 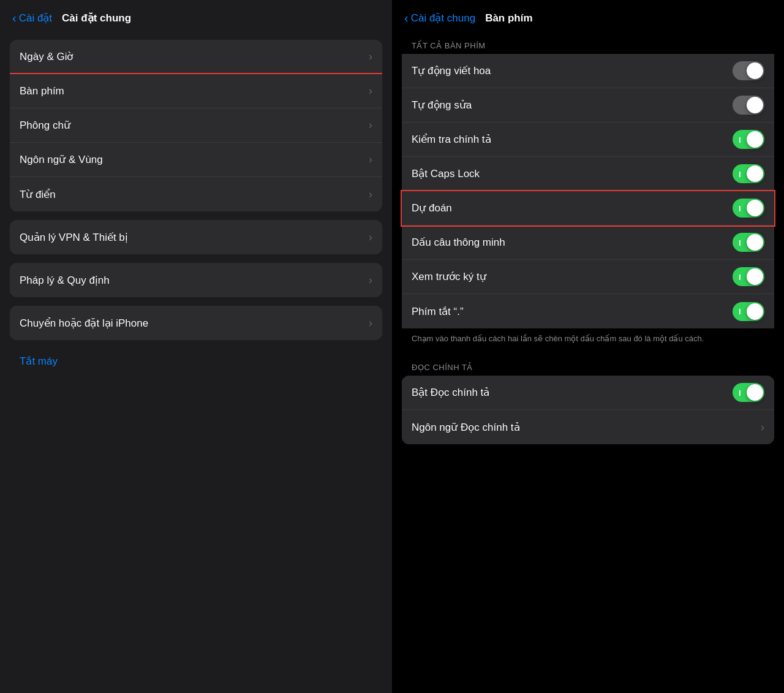 I want to click on toggle-knob-kiem-tra-chinh-ta, so click(x=755, y=140).